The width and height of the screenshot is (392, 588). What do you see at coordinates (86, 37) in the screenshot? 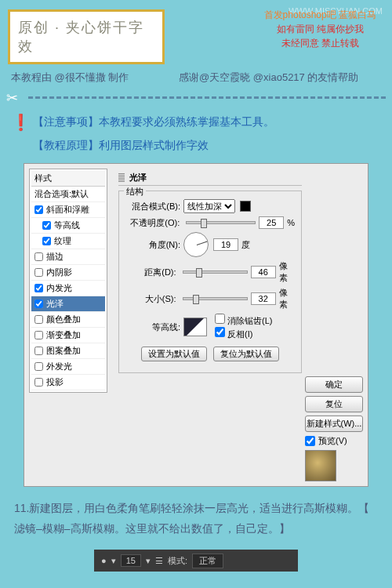
I see `page-title: 原创 · 夹心饼干字效` at bounding box center [86, 37].